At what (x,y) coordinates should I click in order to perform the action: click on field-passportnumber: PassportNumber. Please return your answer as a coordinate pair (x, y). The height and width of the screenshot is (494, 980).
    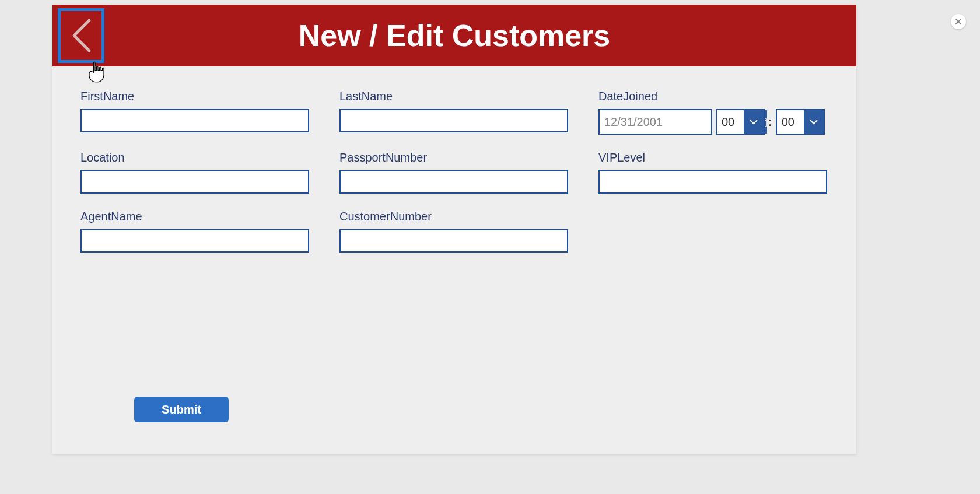
    Looking at the image, I should click on (454, 173).